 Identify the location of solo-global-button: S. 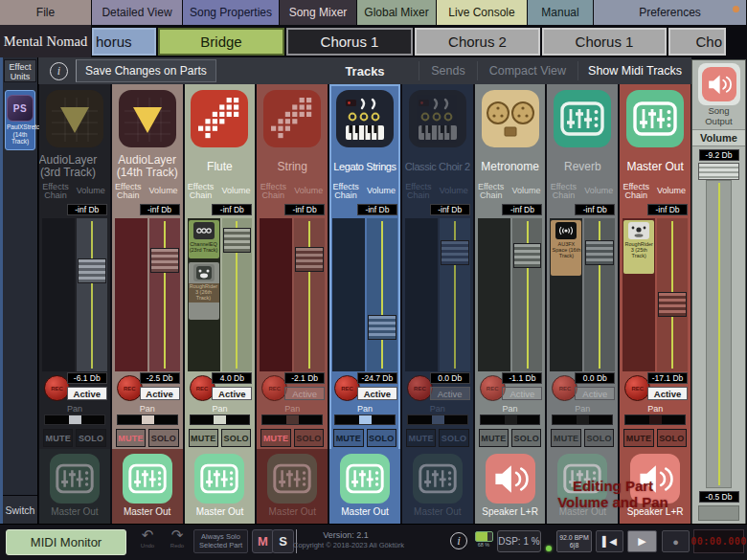
(283, 542).